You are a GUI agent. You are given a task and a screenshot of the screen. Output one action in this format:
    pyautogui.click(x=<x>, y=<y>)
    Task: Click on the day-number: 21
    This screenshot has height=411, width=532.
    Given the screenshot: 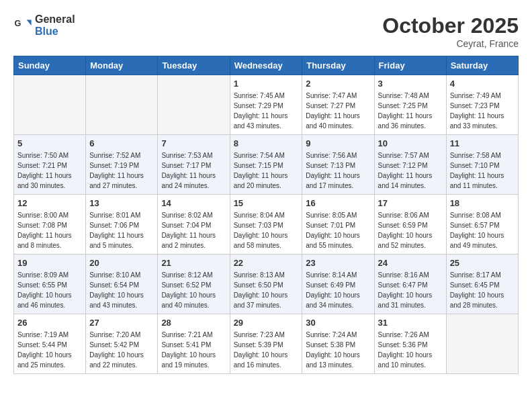 What is the action you would take?
    pyautogui.click(x=193, y=263)
    